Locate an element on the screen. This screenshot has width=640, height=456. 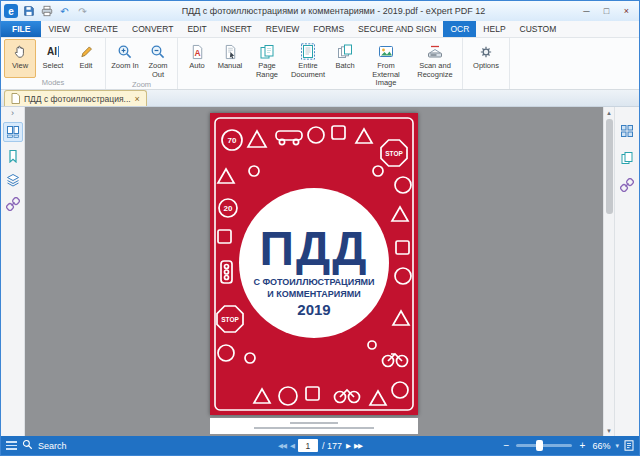
link-icon is located at coordinates (13, 204).